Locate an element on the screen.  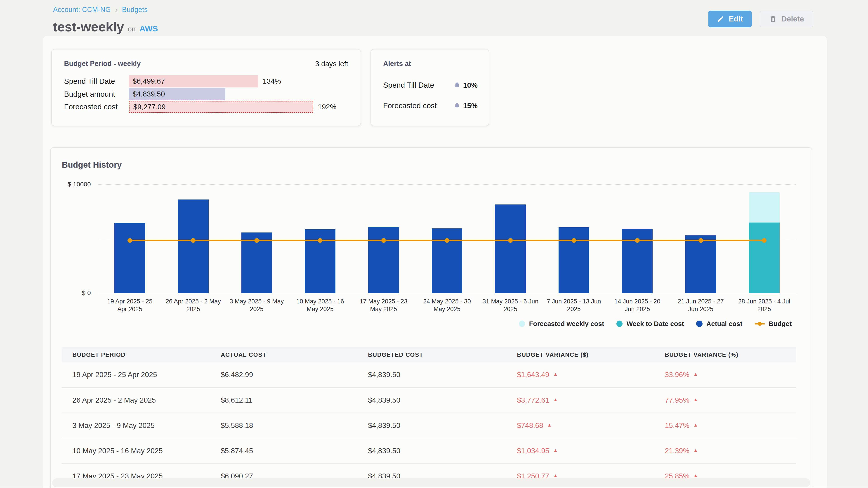
cell-actual-cost: $6,482.99 is located at coordinates (294, 375).